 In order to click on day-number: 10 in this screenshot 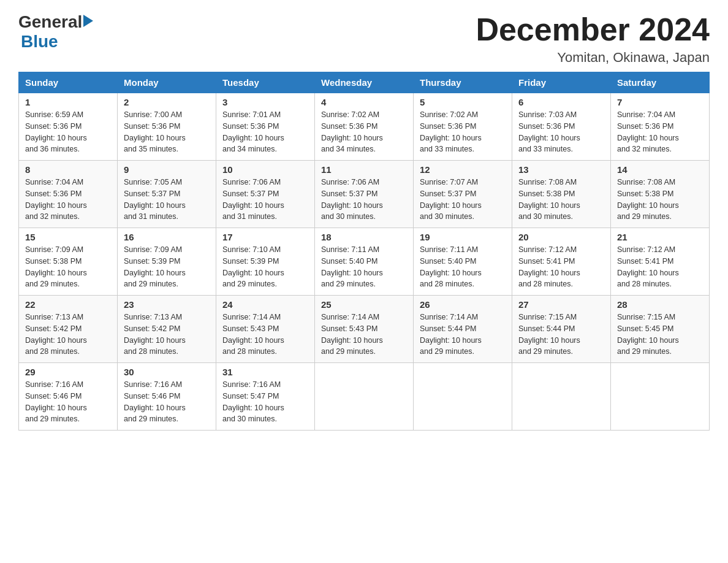, I will do `click(265, 169)`.